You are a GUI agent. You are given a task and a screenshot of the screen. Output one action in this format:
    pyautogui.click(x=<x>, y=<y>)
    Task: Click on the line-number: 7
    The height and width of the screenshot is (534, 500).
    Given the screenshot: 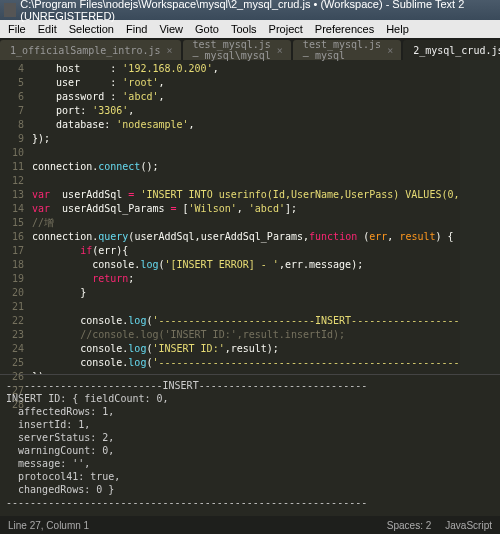 What is the action you would take?
    pyautogui.click(x=12, y=111)
    